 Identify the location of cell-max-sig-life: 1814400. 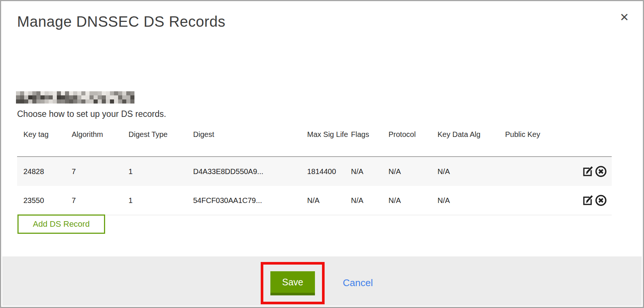
(329, 171).